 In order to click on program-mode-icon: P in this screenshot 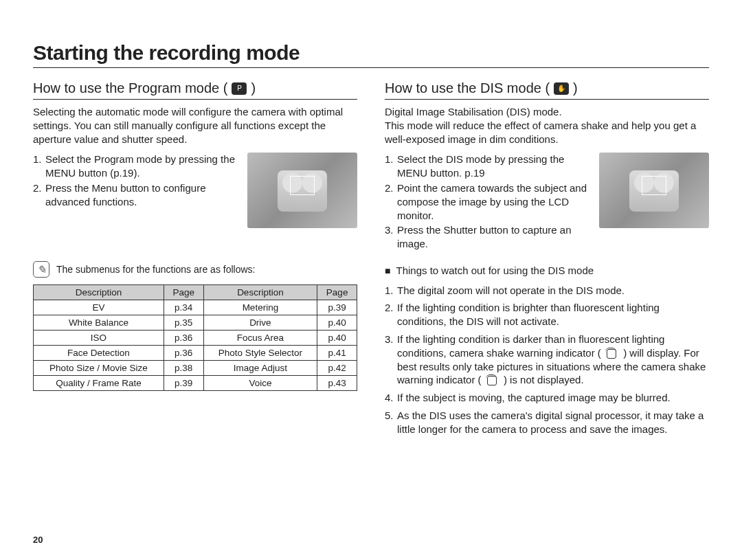, I will do `click(239, 89)`.